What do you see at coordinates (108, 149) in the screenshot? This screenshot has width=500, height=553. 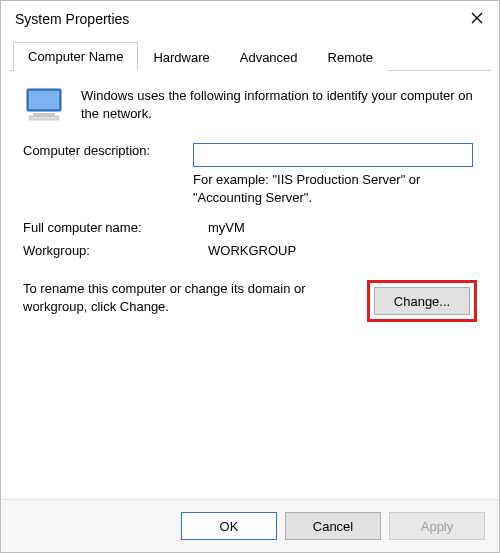 I see `description-label: Computer description:` at bounding box center [108, 149].